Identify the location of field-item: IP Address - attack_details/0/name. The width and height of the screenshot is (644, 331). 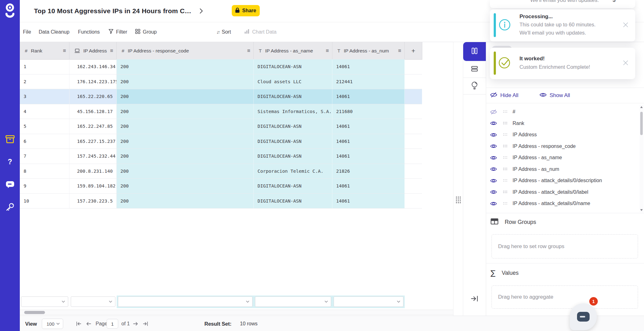
(565, 203).